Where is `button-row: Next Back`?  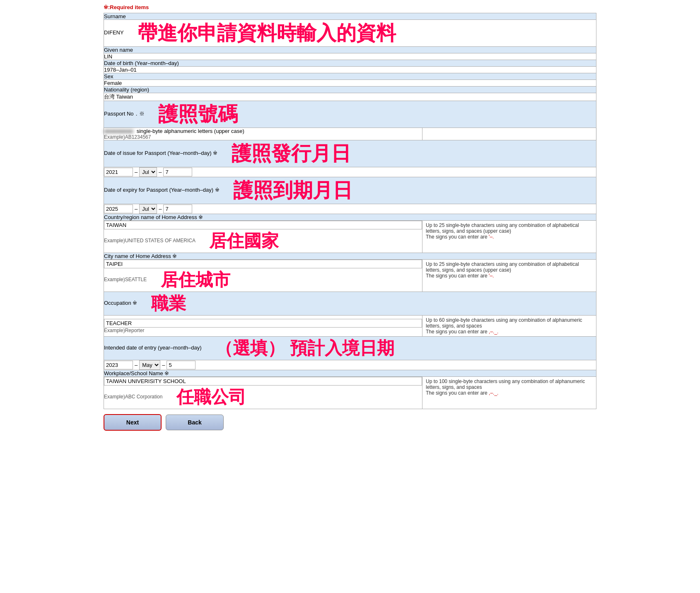 button-row: Next Back is located at coordinates (350, 422).